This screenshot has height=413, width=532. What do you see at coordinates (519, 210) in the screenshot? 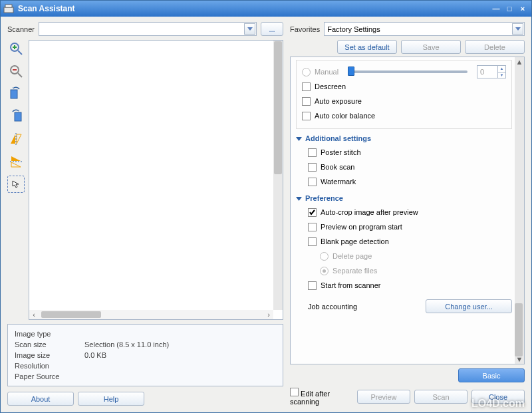
I see `settings-vertical-scrollbar: ▲ ▼` at bounding box center [519, 210].